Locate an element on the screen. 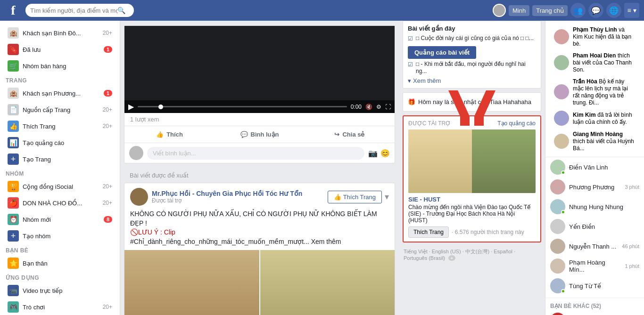  progress-bar is located at coordinates (242, 106).